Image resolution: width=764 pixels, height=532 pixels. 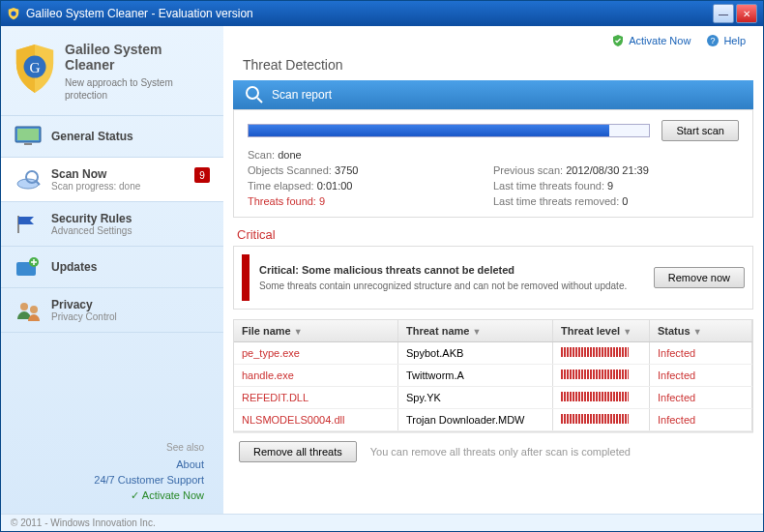 What do you see at coordinates (84, 305) in the screenshot?
I see `nav-label: Privacy` at bounding box center [84, 305].